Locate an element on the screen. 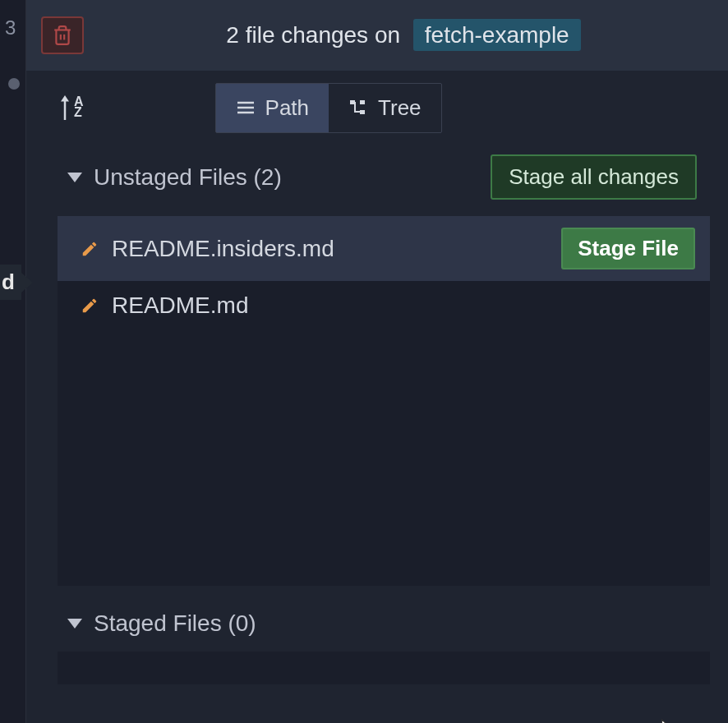  file-name: README.insiders.md is located at coordinates (330, 249).